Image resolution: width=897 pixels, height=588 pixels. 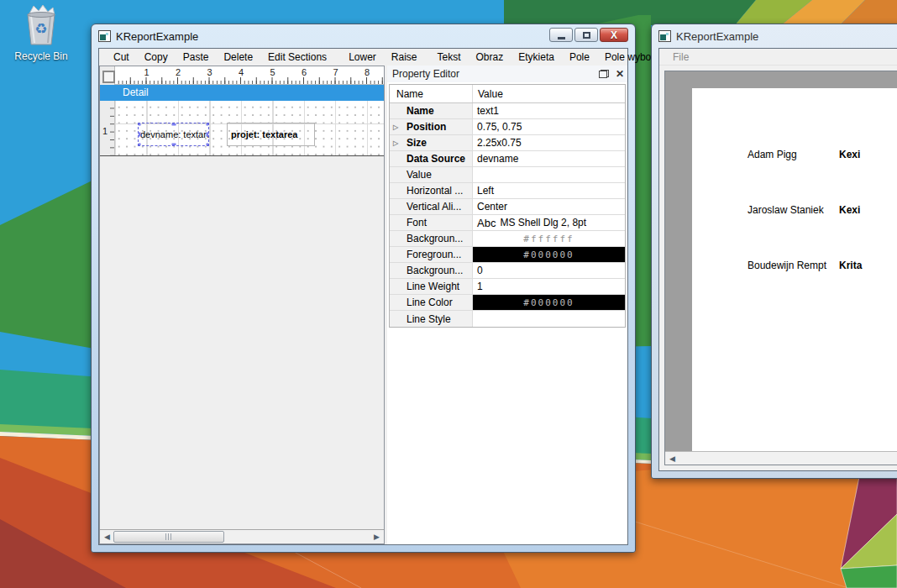 I want to click on preview-titlebar: KReportExample, so click(x=774, y=36).